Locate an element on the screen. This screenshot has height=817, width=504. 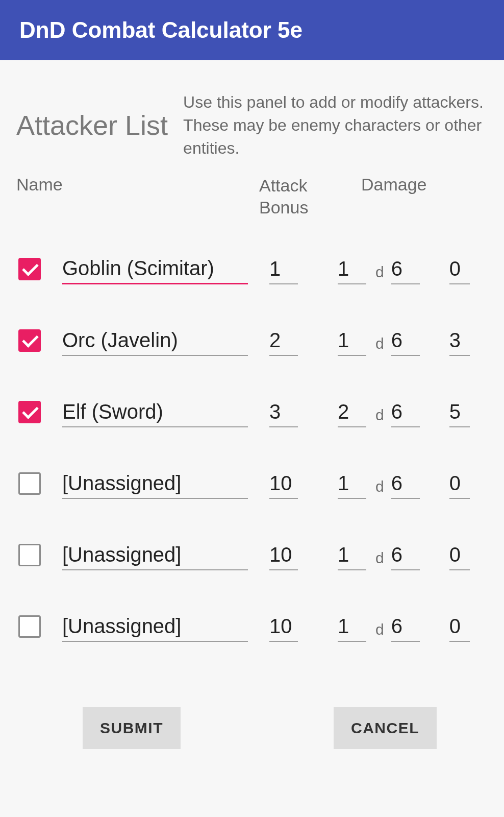
cancel-button: CANCEL is located at coordinates (385, 728).